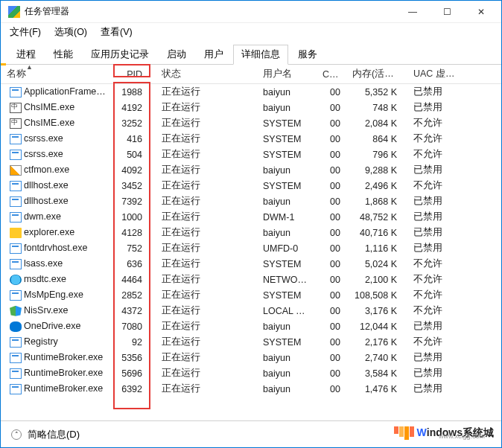 The height and width of the screenshot is (448, 502). Describe the element at coordinates (71, 33) in the screenshot. I see `menu-options: 选项(O)` at that location.